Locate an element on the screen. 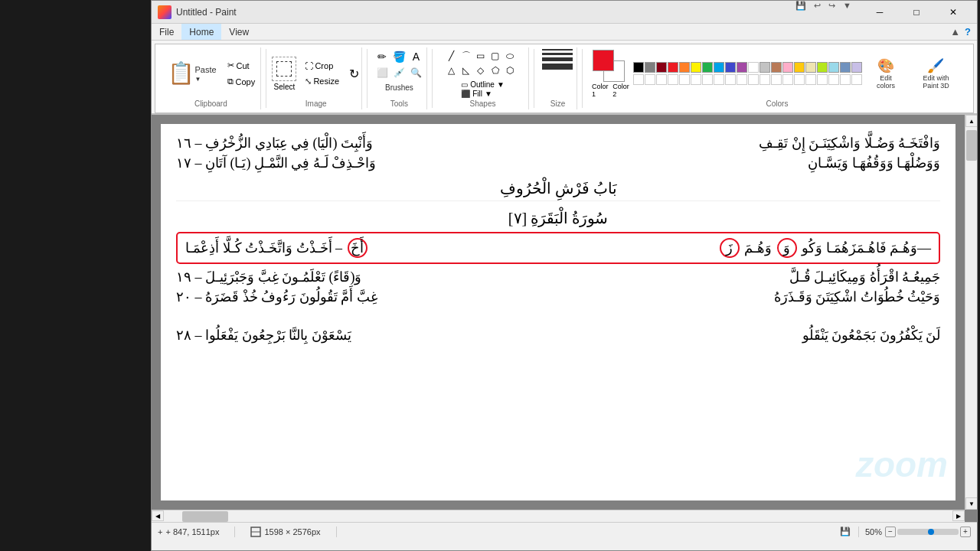  fill-tool: 🪣 is located at coordinates (399, 57).